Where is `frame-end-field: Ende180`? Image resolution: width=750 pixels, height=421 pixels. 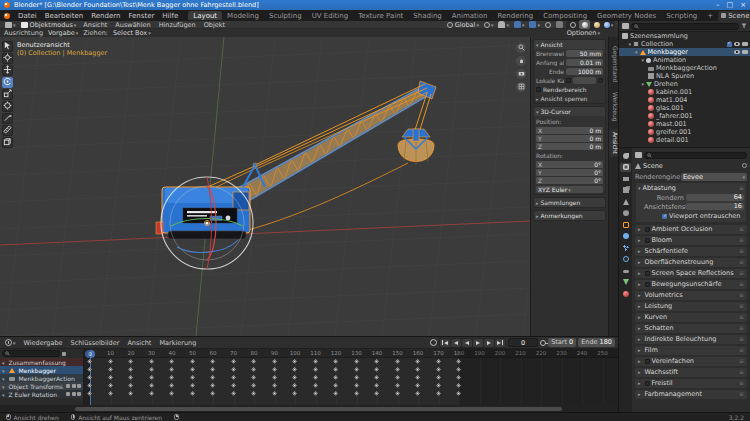
frame-end-field: Ende180 is located at coordinates (596, 342).